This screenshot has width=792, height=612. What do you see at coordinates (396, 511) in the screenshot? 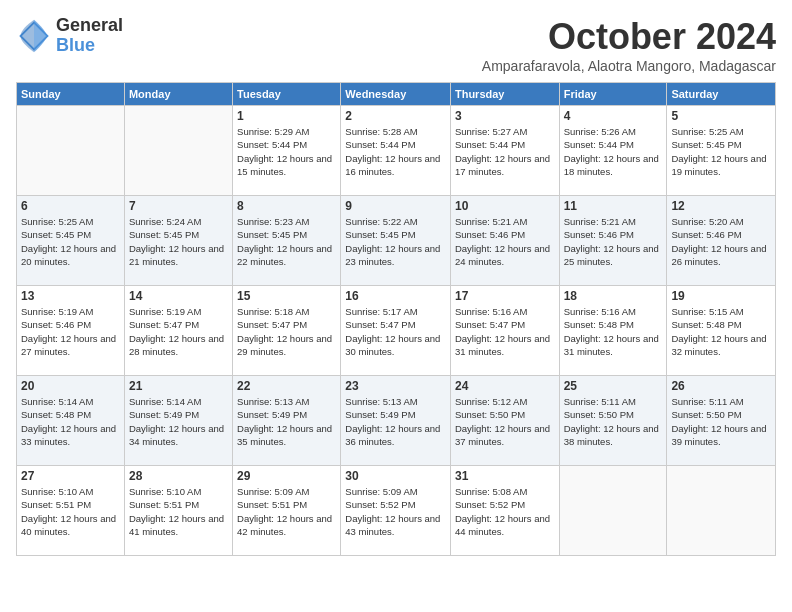
I see `calendar-week-row: 27Sunrise: 5:10 AM Sunset: 5:51 PM Dayli…` at bounding box center [396, 511].